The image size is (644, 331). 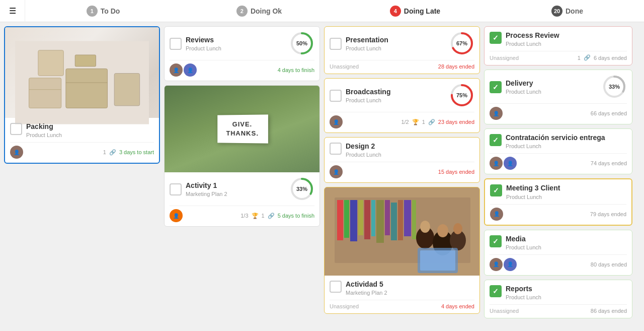 I want to click on contratacion-time: 74 days ended, so click(x=609, y=163).